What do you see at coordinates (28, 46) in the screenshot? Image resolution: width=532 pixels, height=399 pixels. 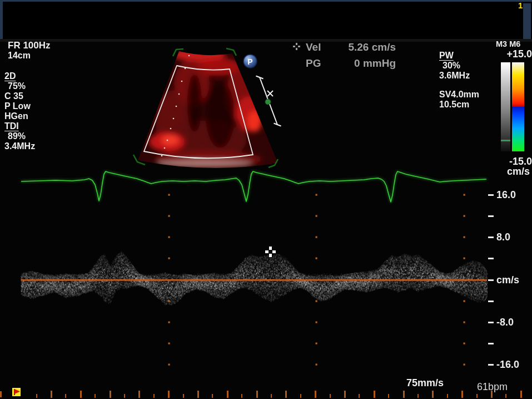 I see `frame-rate-label: FR 100Hz` at bounding box center [28, 46].